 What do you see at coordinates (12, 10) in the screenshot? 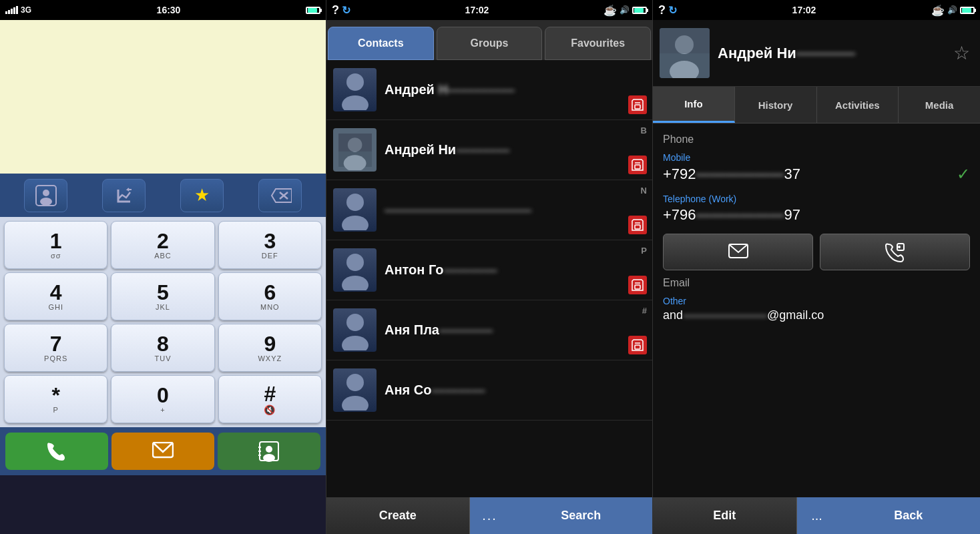
I see `signal-icon` at bounding box center [12, 10].